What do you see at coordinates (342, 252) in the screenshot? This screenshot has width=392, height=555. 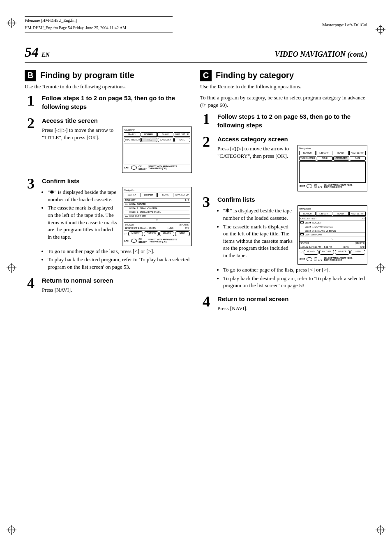 I see `diagram-button: DELETE` at bounding box center [342, 252].